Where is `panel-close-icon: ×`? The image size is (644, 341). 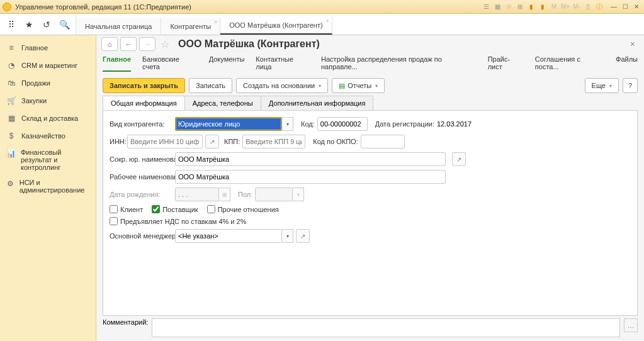 panel-close-icon: × is located at coordinates (633, 44).